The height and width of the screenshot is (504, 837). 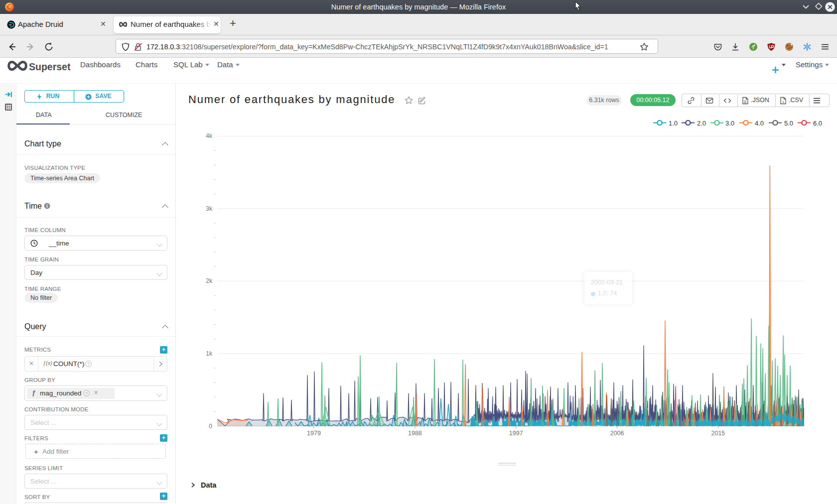 What do you see at coordinates (209, 209) in the screenshot?
I see `svg-text: 3k` at bounding box center [209, 209].